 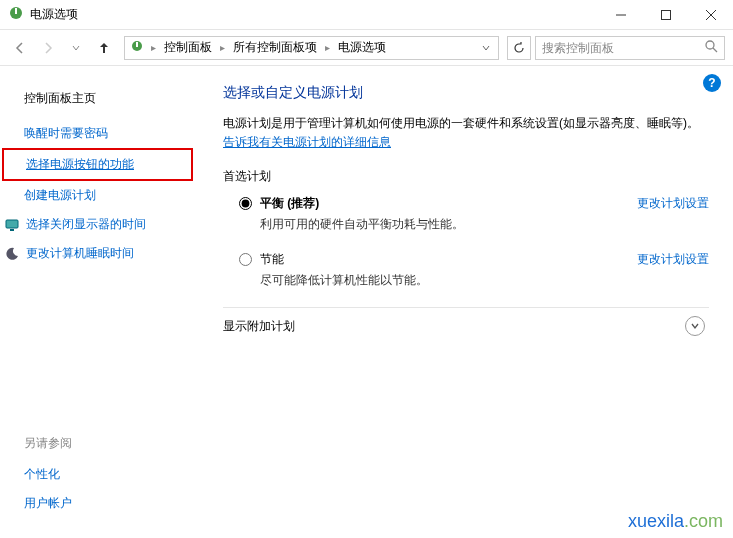 What do you see at coordinates (275, 48) in the screenshot?
I see `breadcrumb-seg: 所有控制面板项` at bounding box center [275, 48].